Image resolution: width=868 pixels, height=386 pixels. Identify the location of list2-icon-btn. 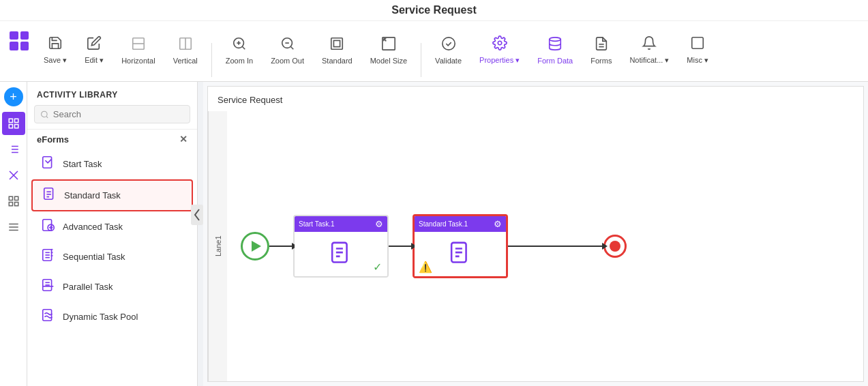
(14, 227).